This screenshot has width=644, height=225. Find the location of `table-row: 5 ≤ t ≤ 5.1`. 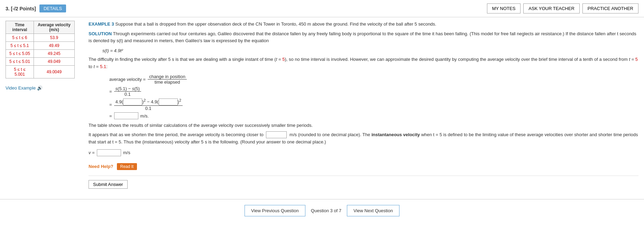

table-row: 5 ≤ t ≤ 5.1 is located at coordinates (20, 46).